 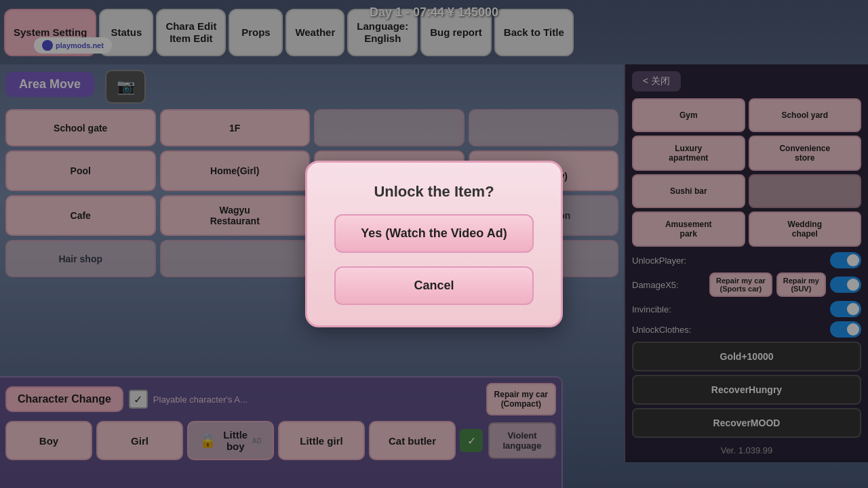 I want to click on modal-cancel-button: Cancel, so click(x=434, y=286).